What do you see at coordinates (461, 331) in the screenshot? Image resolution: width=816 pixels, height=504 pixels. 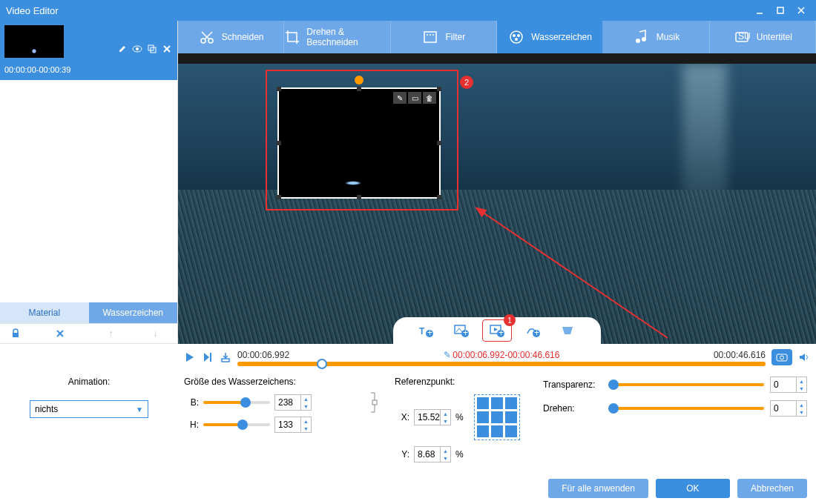 I see `insert-image-button: +` at bounding box center [461, 331].